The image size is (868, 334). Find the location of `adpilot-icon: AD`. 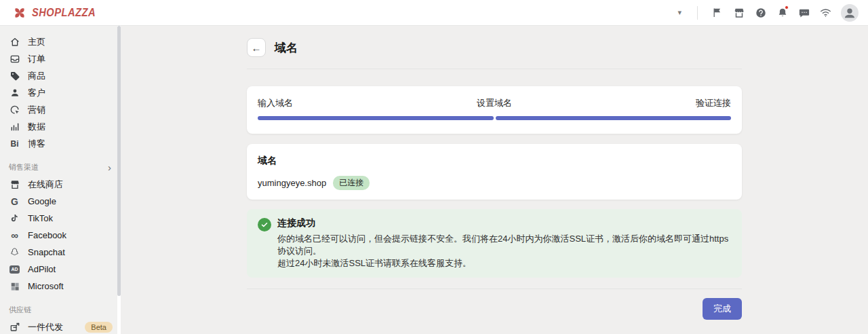

adpilot-icon: AD is located at coordinates (15, 269).